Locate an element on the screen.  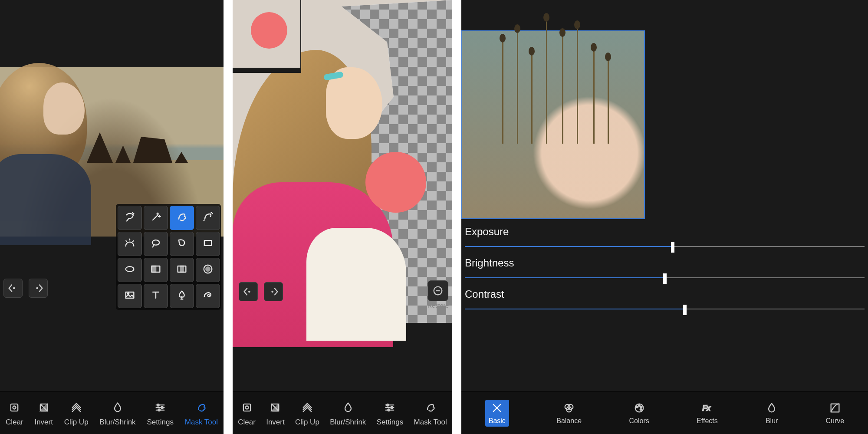
magic-wand-icon is located at coordinates (156, 218).